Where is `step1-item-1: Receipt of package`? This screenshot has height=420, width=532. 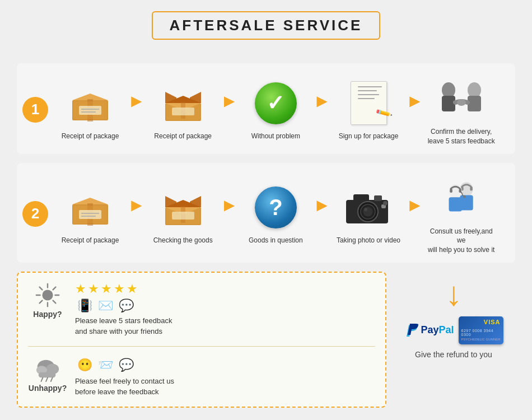
step1-item-1: Receipt of package is located at coordinates (90, 110).